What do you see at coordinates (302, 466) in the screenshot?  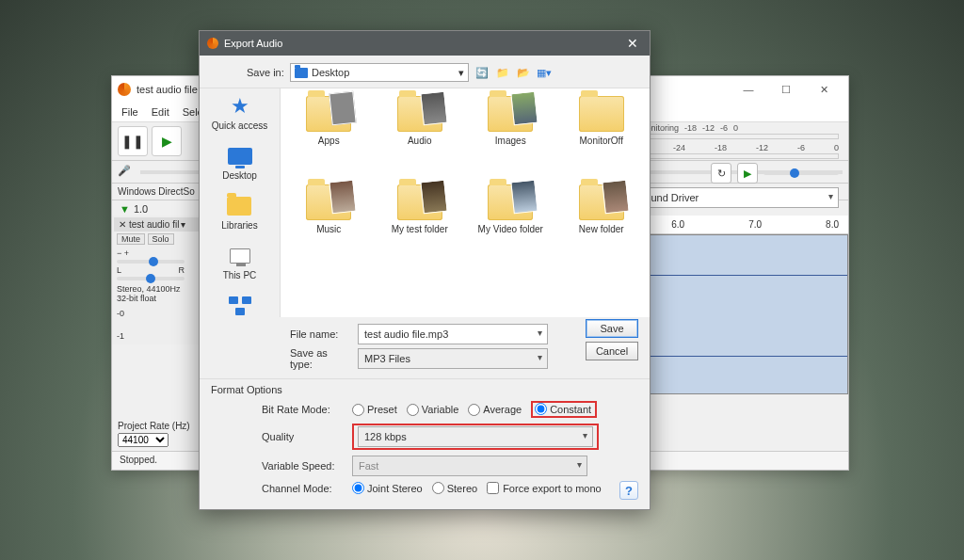 I see `variable-speed-label: Variable Speed:` at bounding box center [302, 466].